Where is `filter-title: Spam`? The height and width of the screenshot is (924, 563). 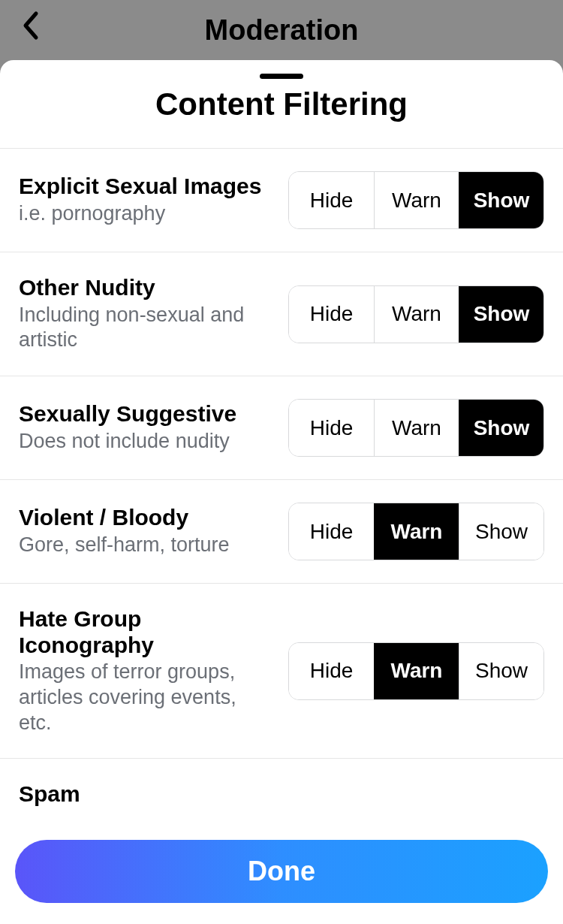 filter-title: Spam is located at coordinates (282, 794).